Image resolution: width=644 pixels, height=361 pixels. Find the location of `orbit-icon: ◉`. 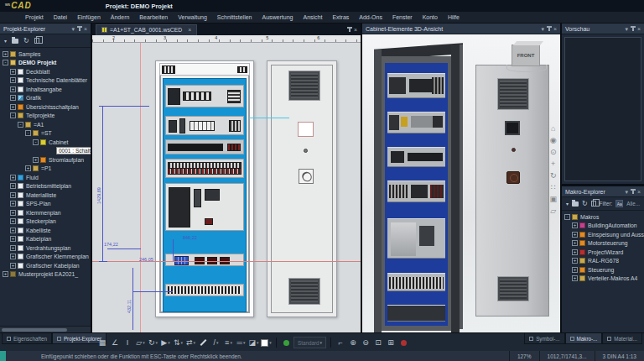

orbit-icon: ◉ is located at coordinates (553, 141).